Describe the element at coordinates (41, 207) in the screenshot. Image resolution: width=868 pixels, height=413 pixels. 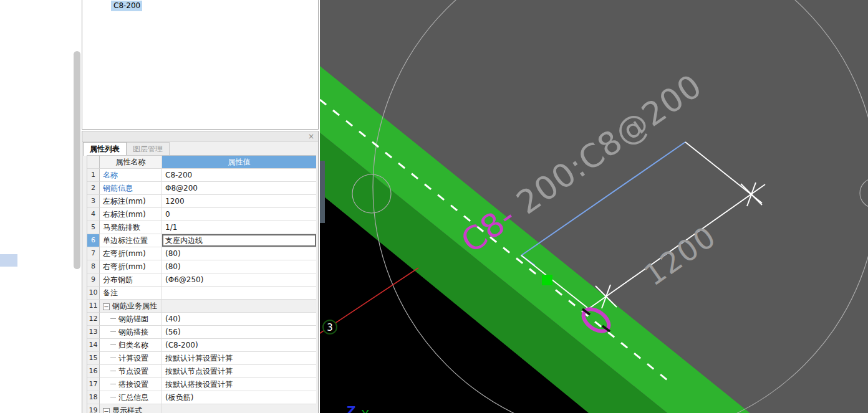
I see `left-rail` at that location.